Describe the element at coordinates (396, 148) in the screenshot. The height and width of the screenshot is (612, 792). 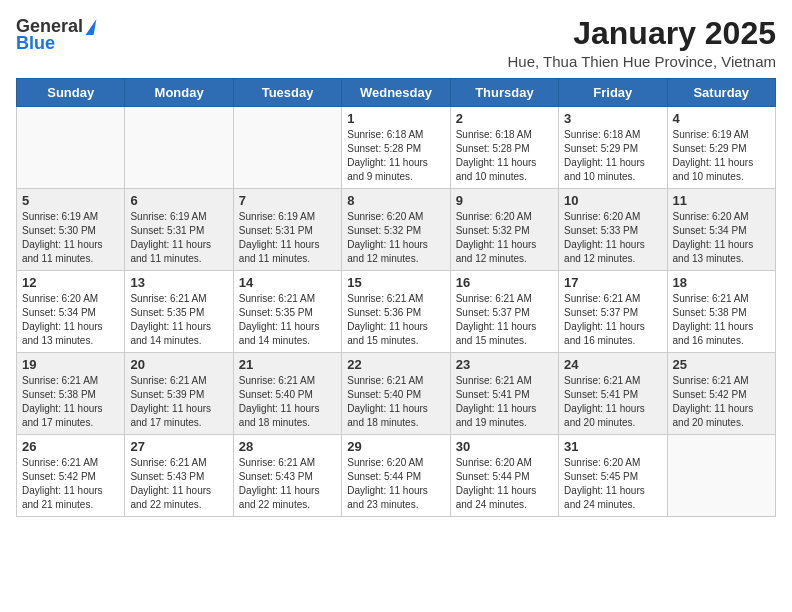
I see `calendar-cell: 1Sunrise: 6:18 AM Sunset: 5:28 PM Daylig…` at that location.